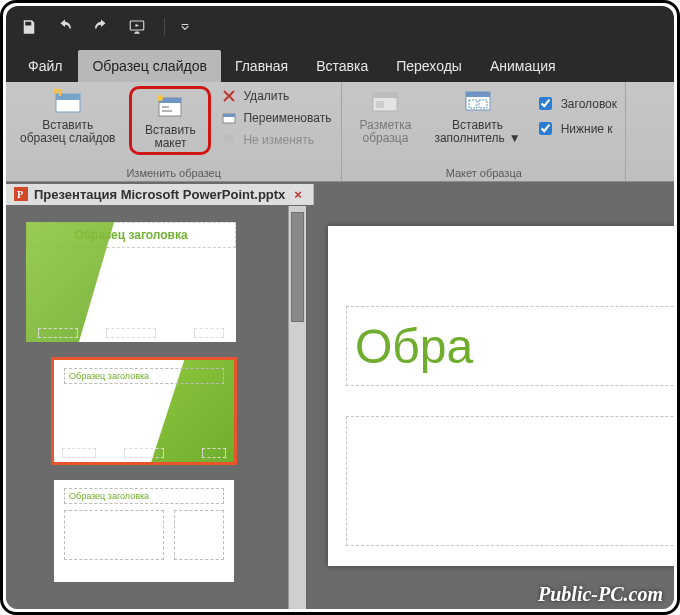 This screenshot has height=615, width=680. I want to click on thumbnail-scrollbar, so click(297, 408).